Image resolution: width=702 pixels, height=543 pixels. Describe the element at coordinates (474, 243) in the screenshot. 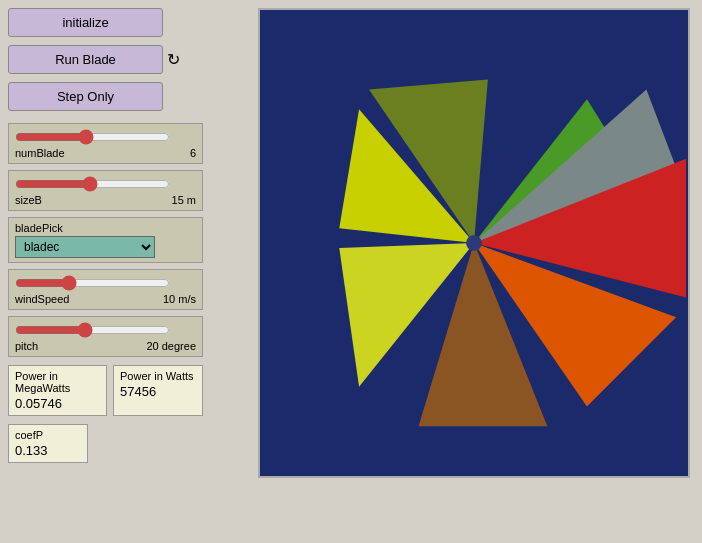

I see `center-hub` at that location.